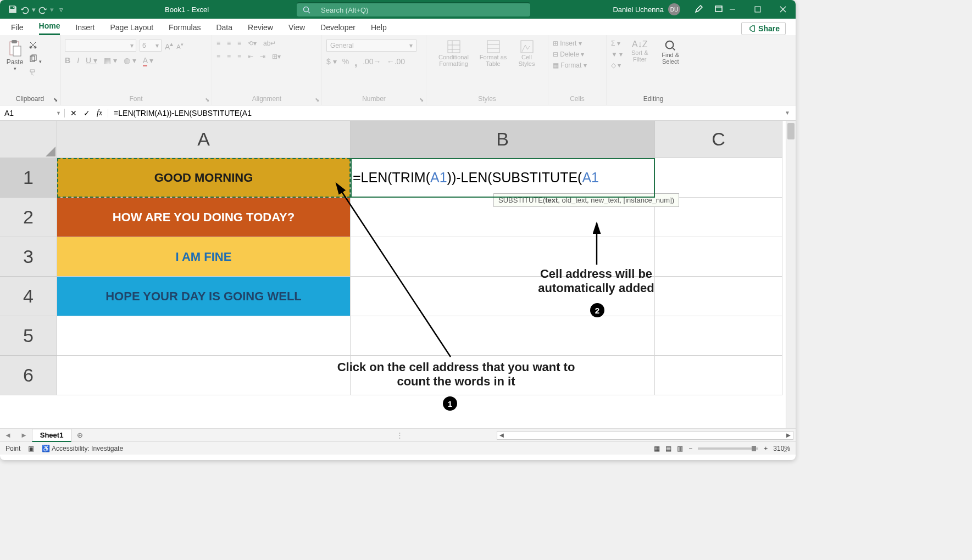  What do you see at coordinates (204, 217) in the screenshot?
I see `cell-a2: HOW ARE YOU DOING TODAY?` at bounding box center [204, 217].